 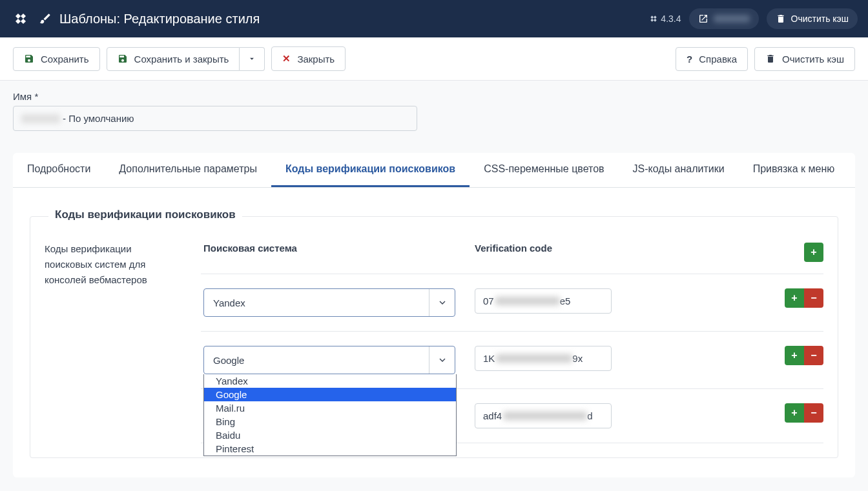 I want to click on col-engine-header: Поисковая система, so click(x=336, y=252).